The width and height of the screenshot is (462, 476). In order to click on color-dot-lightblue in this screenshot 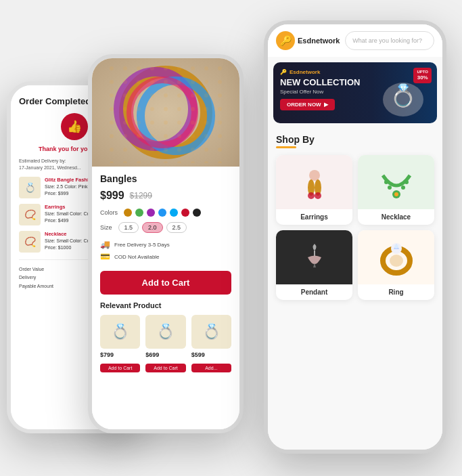, I will do `click(174, 213)`.